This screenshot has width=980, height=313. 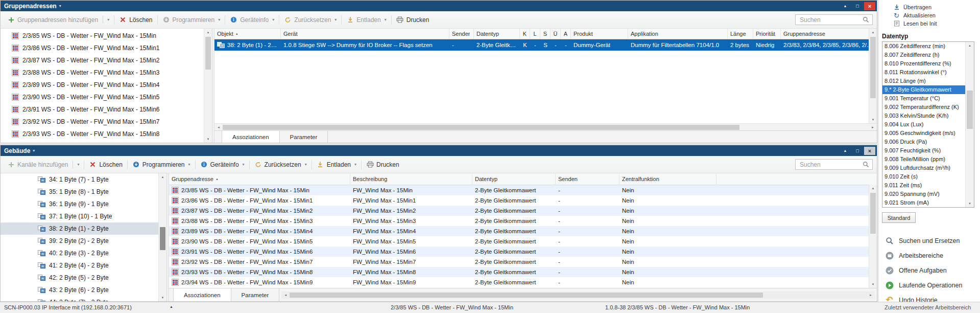 I want to click on expand-statusbar-icon: ▲, so click(x=172, y=307).